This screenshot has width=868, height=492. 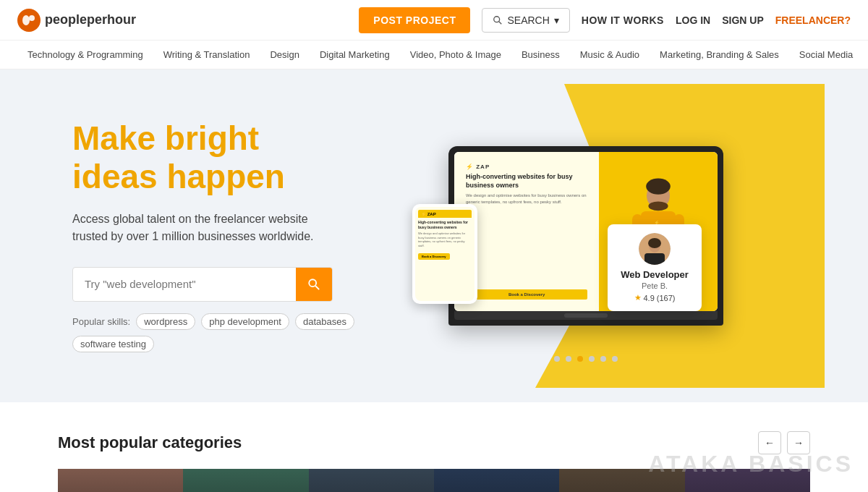 I want to click on laptop-headline: High-converting websites for busy busine…, so click(x=527, y=181).